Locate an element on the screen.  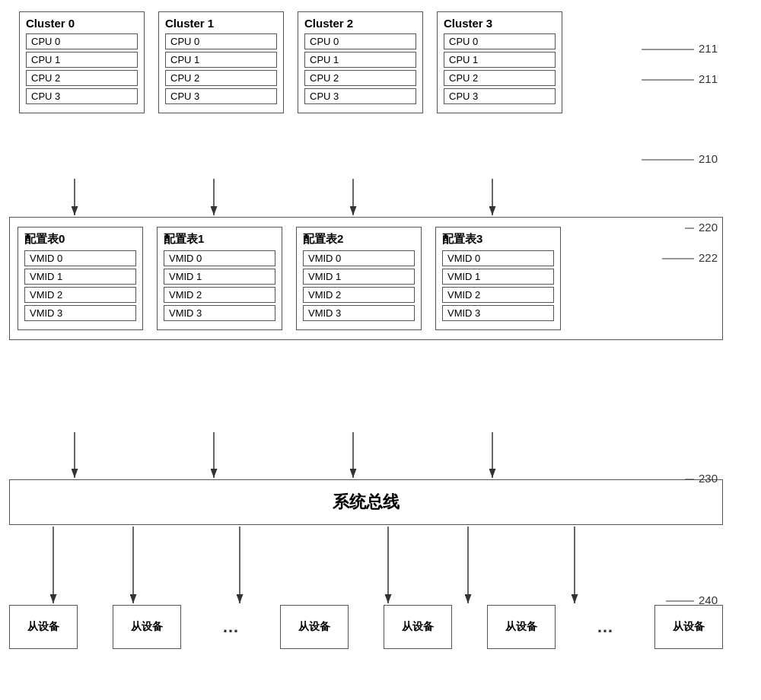
cluster-0-cpu-1: CPU 1 is located at coordinates (82, 59).